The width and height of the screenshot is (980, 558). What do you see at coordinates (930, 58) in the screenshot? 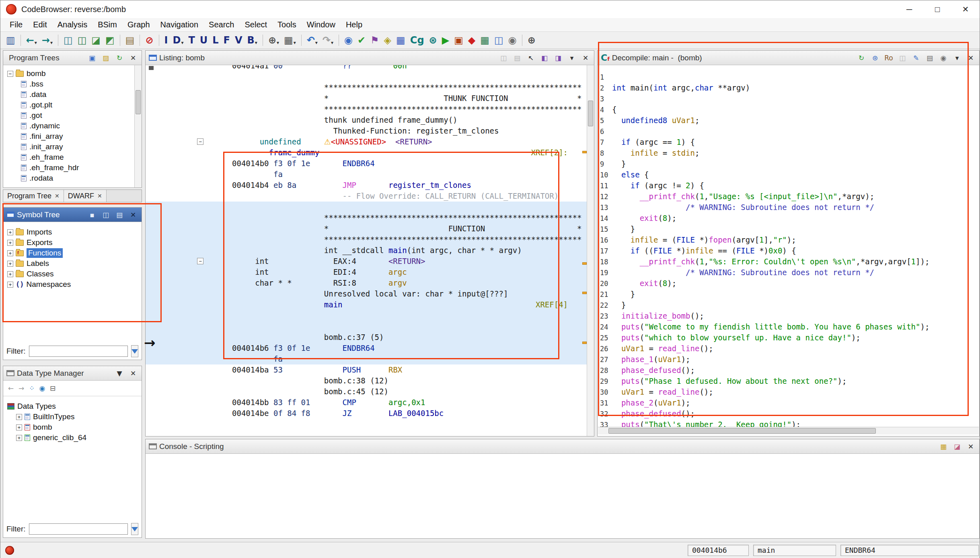
I see `printer-icon: ▤` at bounding box center [930, 58].